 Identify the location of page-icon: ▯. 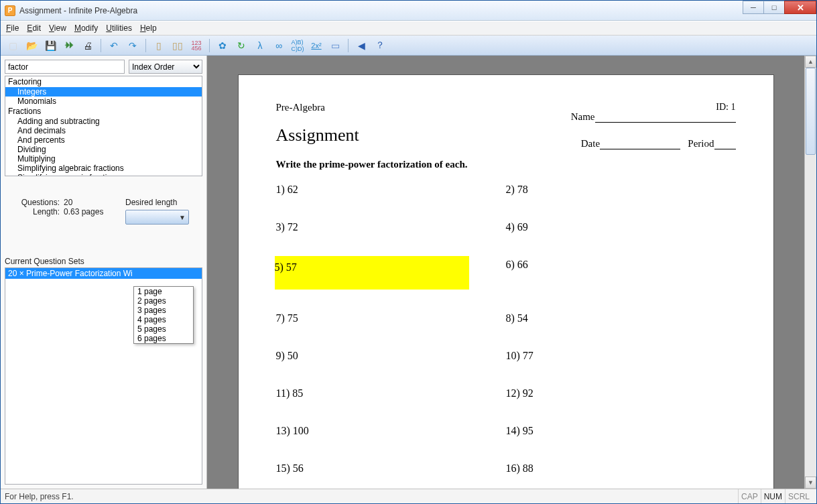
(159, 46).